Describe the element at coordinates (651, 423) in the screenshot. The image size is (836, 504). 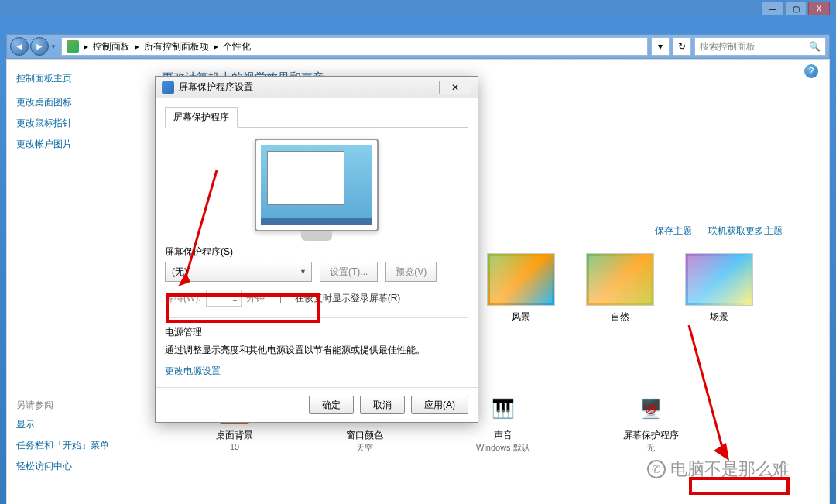
I see `setting-screensaver: 🖥️ 屏幕保护程序 无` at that location.